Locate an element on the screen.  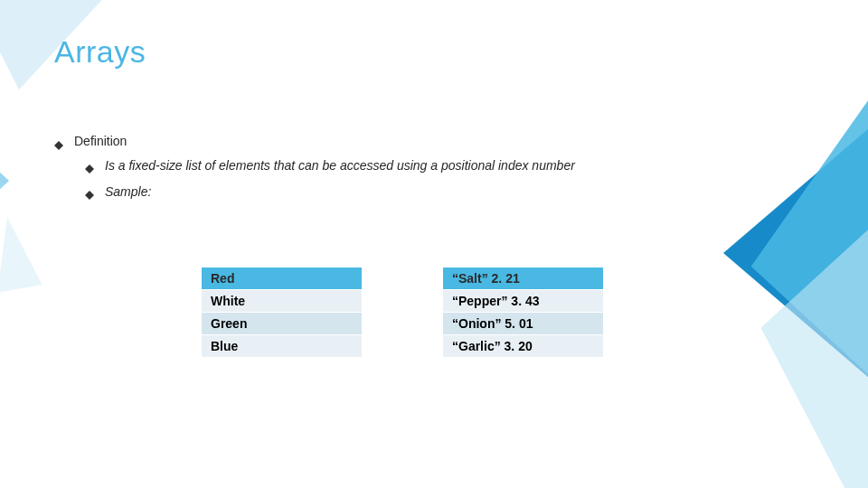
table-row: “Pepper” 3. 43 is located at coordinates (524, 302).